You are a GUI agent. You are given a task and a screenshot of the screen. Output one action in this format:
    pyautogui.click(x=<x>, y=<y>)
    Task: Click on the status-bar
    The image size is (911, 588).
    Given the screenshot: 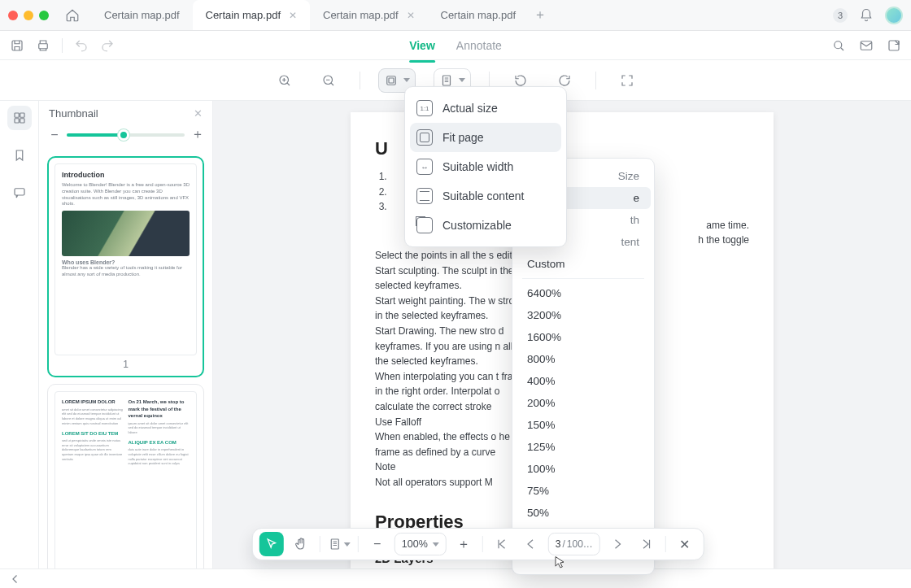 What is the action you would take?
    pyautogui.click(x=456, y=578)
    